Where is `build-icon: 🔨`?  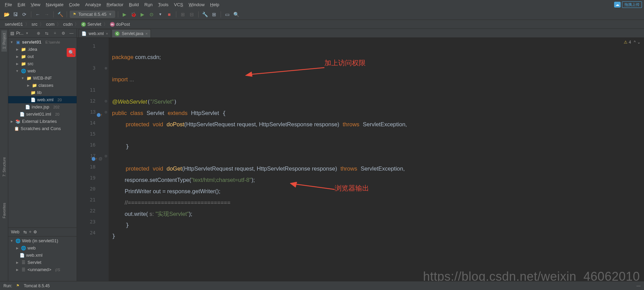
build-icon: 🔨 is located at coordinates (60, 14).